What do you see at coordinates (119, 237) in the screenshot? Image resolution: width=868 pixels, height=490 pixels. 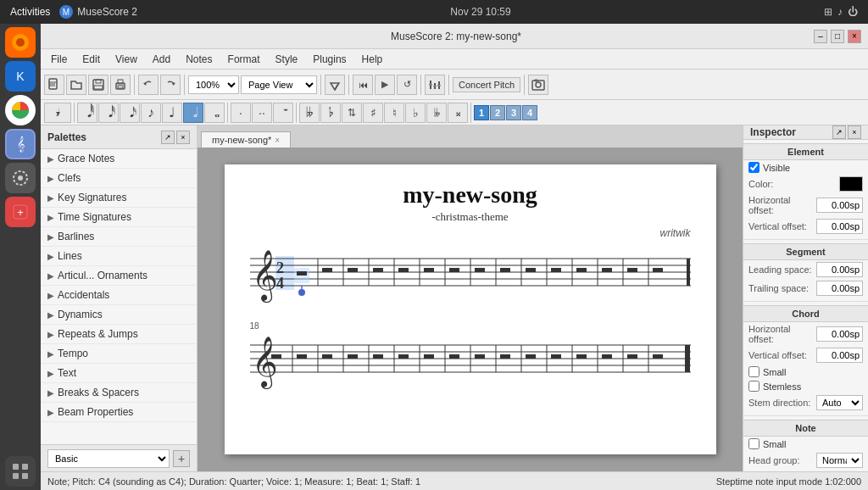 I see `palette-barlines: ▶ Barlines` at bounding box center [119, 237].